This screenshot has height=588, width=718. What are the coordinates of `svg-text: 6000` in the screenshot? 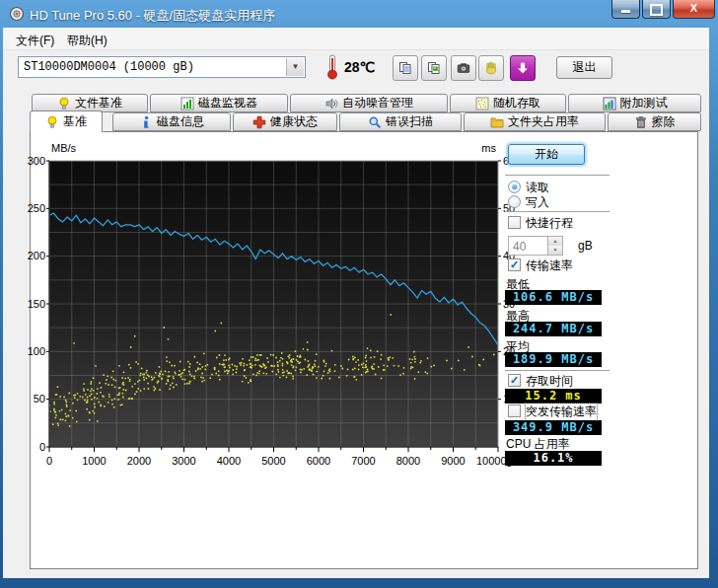 It's located at (319, 461).